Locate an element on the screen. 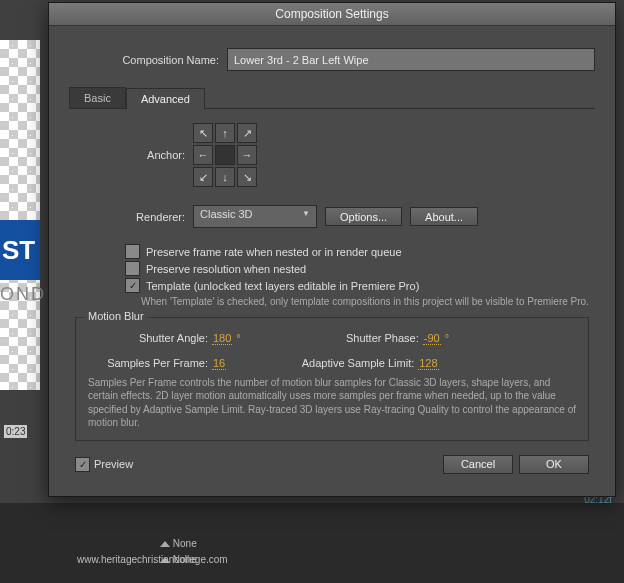  shutter-phase-value: -90 is located at coordinates (432, 338).